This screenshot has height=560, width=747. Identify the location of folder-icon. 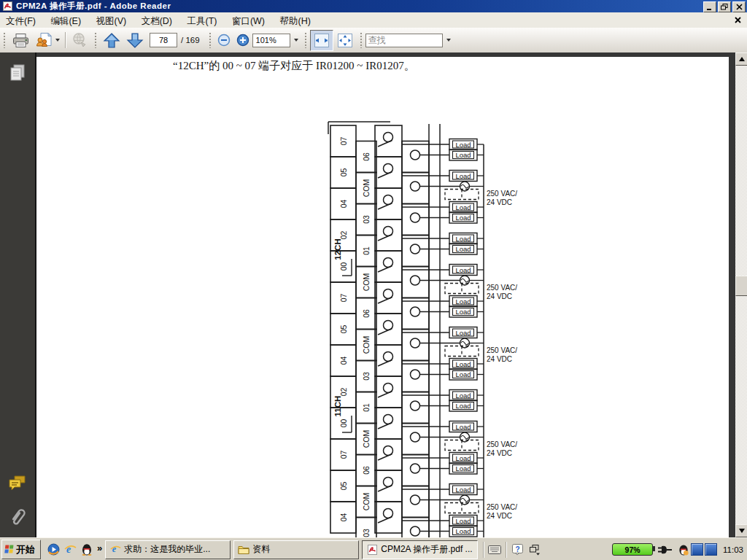
(244, 550).